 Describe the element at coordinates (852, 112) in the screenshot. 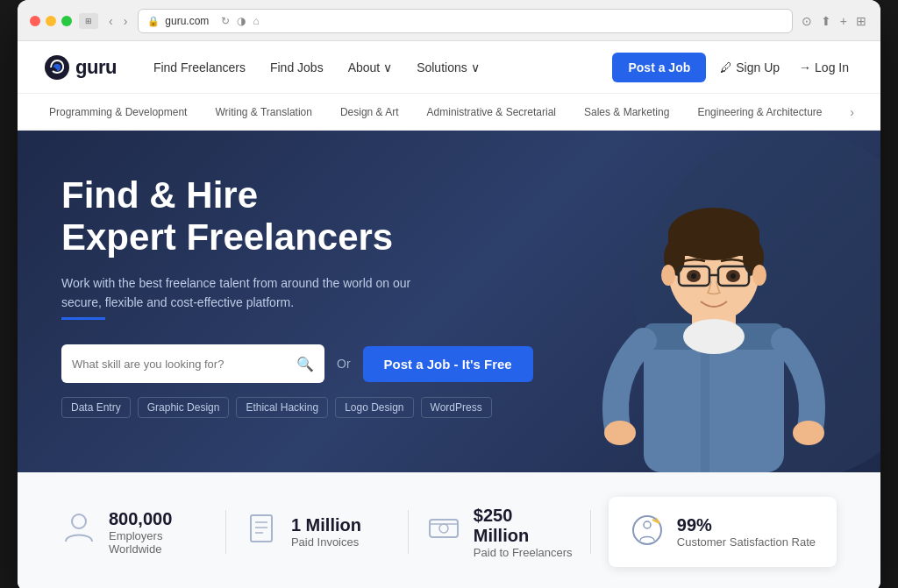

I see `category-arrow-right: ›` at that location.